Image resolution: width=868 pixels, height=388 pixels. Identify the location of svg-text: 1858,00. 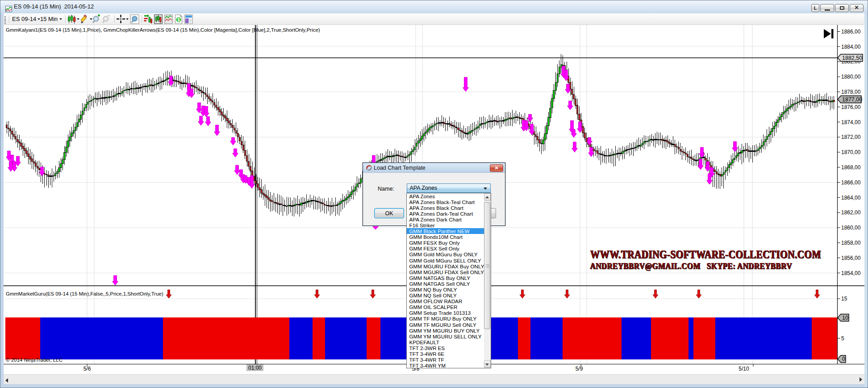
(851, 243).